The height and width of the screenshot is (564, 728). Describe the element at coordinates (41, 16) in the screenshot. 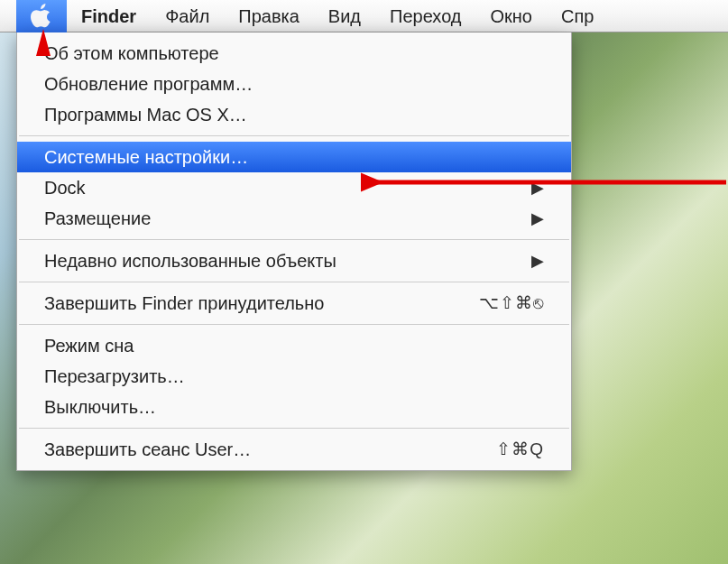

I see `apple-menu-button` at that location.